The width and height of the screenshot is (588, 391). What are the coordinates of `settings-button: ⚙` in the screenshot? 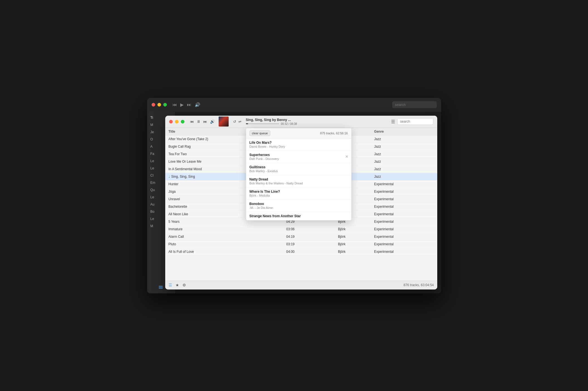 It's located at (184, 285).